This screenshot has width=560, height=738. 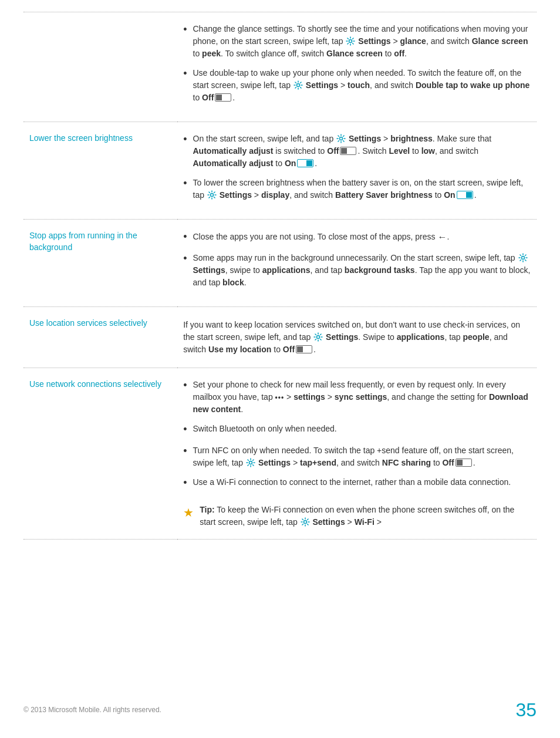 What do you see at coordinates (357, 430) in the screenshot?
I see `list-item: •Switch Bluetooth on only when needed.` at bounding box center [357, 430].